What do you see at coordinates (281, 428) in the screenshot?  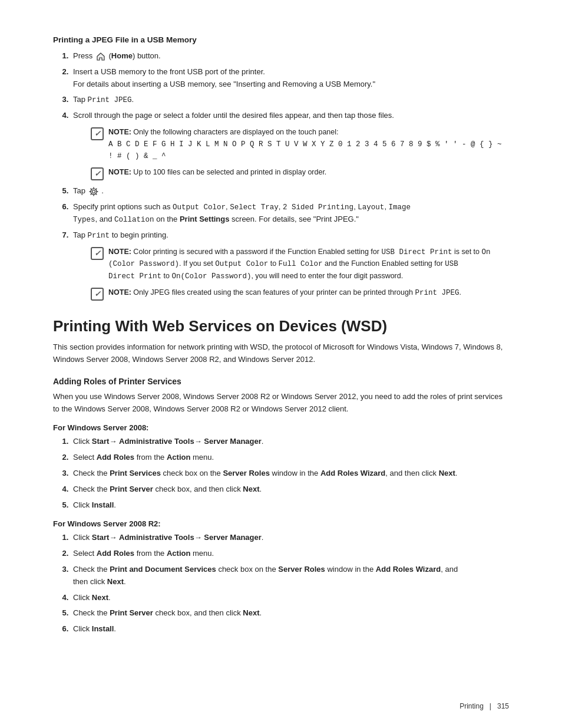 I see `windows2008-heading: For Windows Server 2008:` at bounding box center [281, 428].